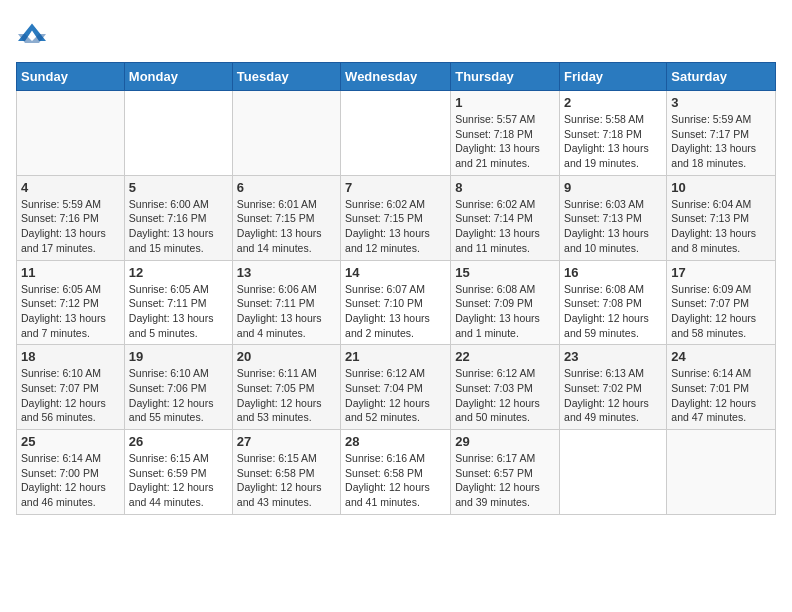 Image resolution: width=792 pixels, height=612 pixels. I want to click on logo-icon, so click(32, 34).